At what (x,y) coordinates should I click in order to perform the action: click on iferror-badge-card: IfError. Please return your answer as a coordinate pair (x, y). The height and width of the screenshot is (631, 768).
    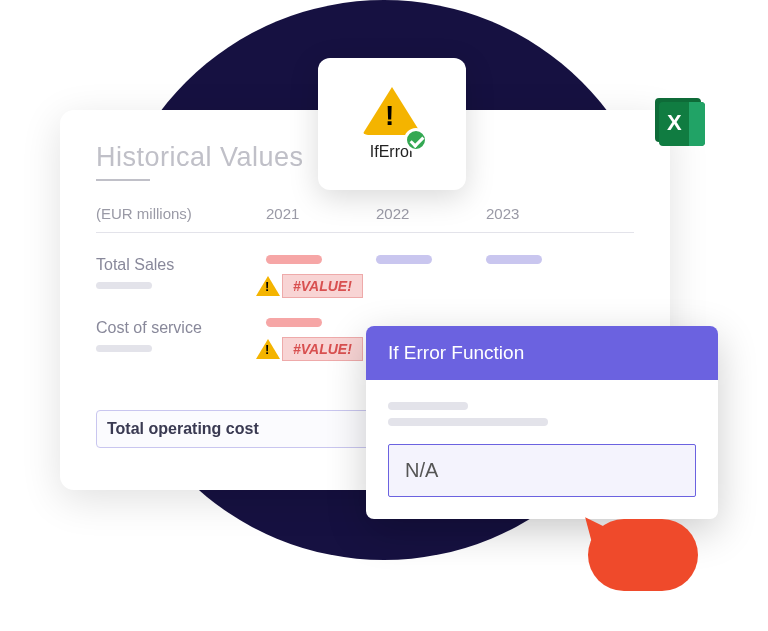
    Looking at the image, I should click on (392, 124).